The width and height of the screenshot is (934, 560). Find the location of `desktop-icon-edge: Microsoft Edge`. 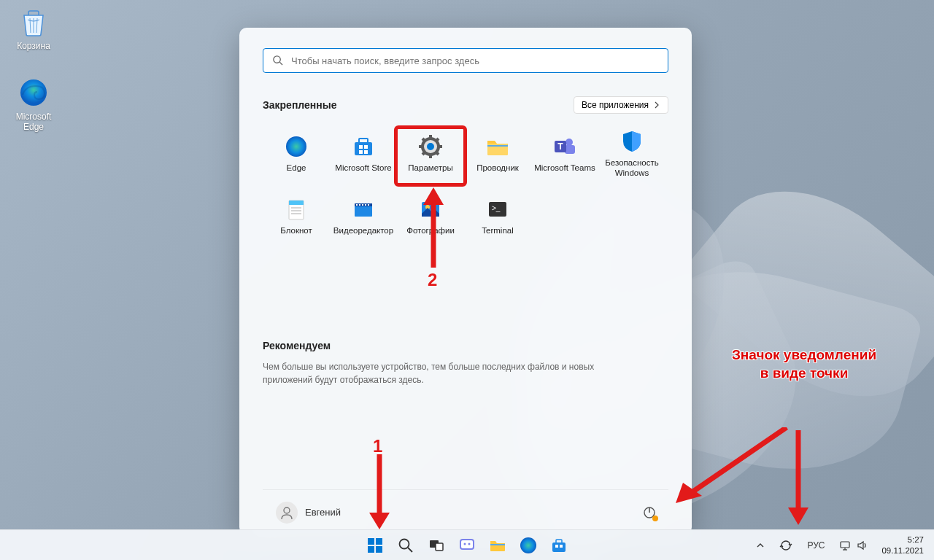

desktop-icon-edge: Microsoft Edge is located at coordinates (34, 105).